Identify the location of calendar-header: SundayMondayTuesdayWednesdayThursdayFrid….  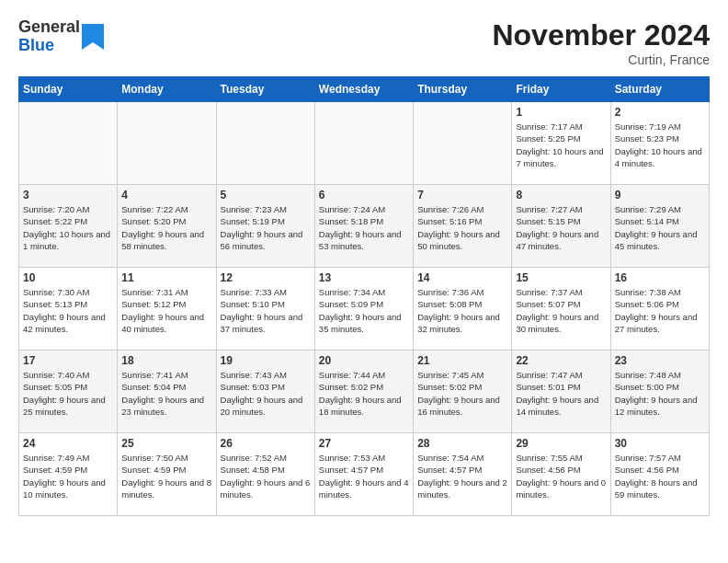
(364, 90).